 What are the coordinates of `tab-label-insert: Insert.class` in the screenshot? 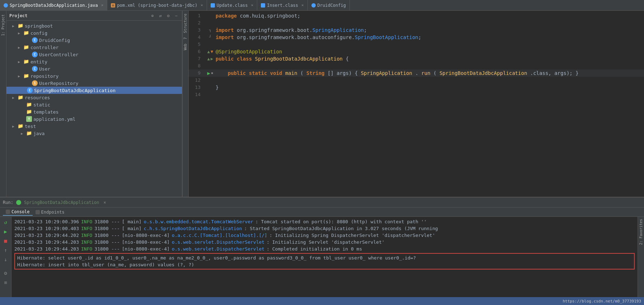 It's located at (283, 5).